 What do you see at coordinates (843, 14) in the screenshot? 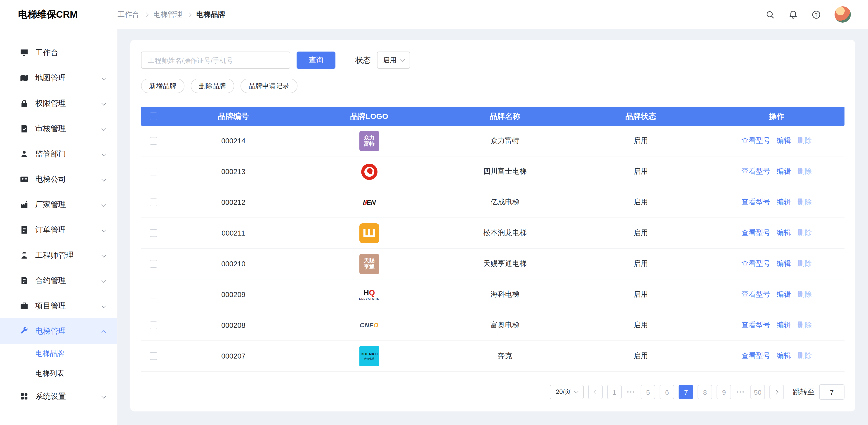
I see `avatar` at bounding box center [843, 14].